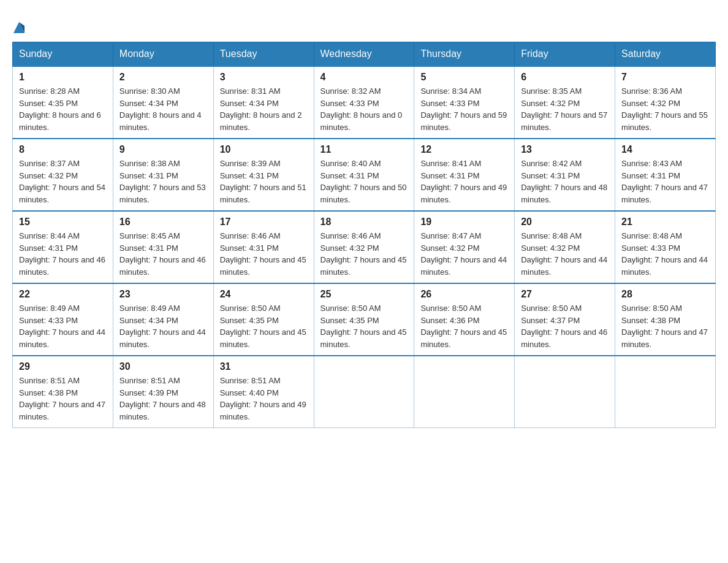  What do you see at coordinates (63, 222) in the screenshot?
I see `day-number: 15` at bounding box center [63, 222].